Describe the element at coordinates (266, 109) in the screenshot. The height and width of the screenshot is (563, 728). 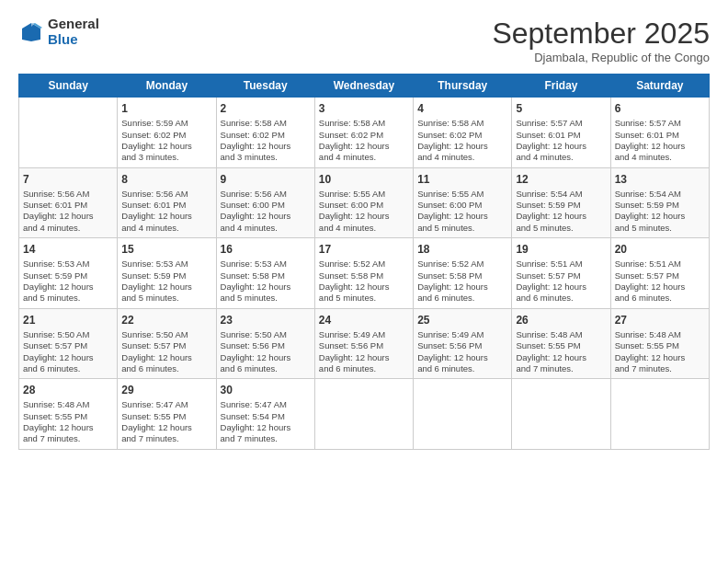
I see `day-number: 2` at that location.